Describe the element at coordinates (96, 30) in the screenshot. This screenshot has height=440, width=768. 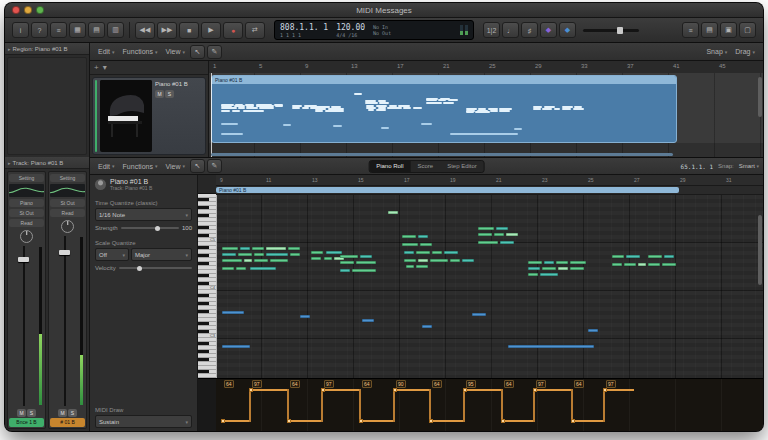
I see `mixer-icon: ▤` at that location.